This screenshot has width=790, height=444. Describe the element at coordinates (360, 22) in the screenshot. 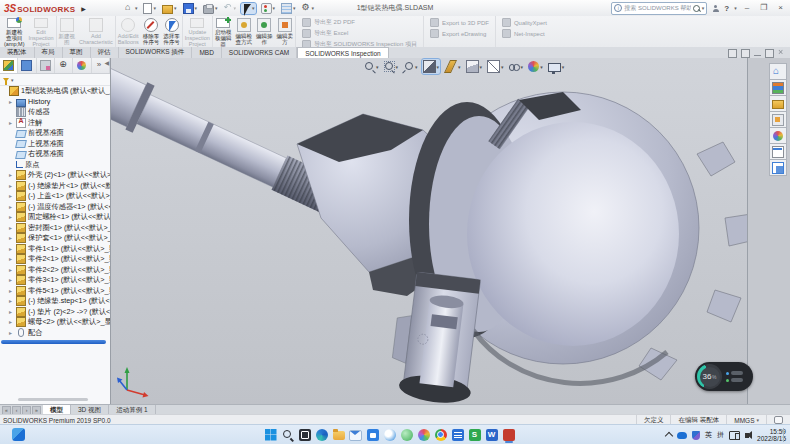

I see `export-item: 导出至 2D PDF` at that location.